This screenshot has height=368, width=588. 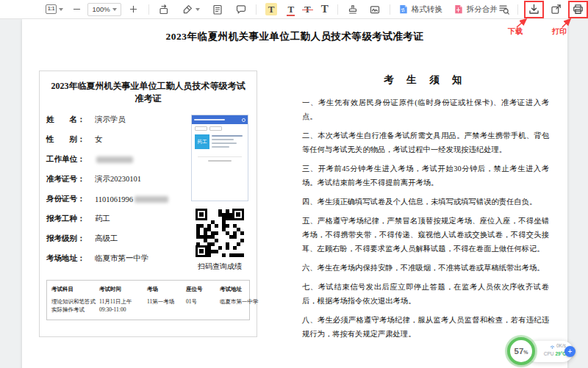 What do you see at coordinates (76, 10) in the screenshot?
I see `zoom-out-button` at bounding box center [76, 10].